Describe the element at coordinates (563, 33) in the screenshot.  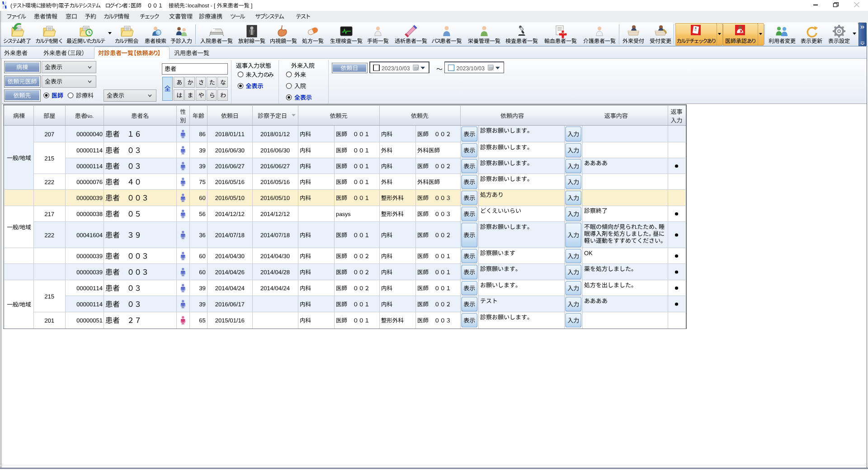
I see `svg-text: LN` at that location.